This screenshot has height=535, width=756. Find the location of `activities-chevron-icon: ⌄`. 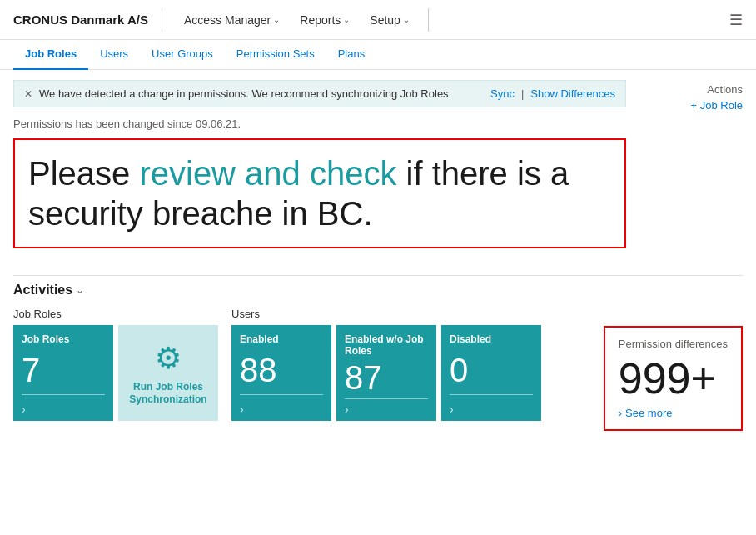

activities-chevron-icon: ⌄ is located at coordinates (80, 290).